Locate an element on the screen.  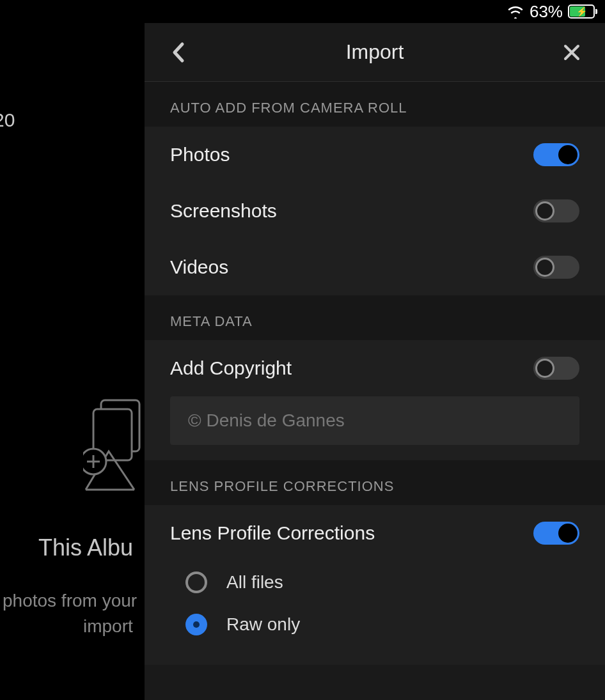
radio-label-raw-only: Raw only is located at coordinates (263, 625).